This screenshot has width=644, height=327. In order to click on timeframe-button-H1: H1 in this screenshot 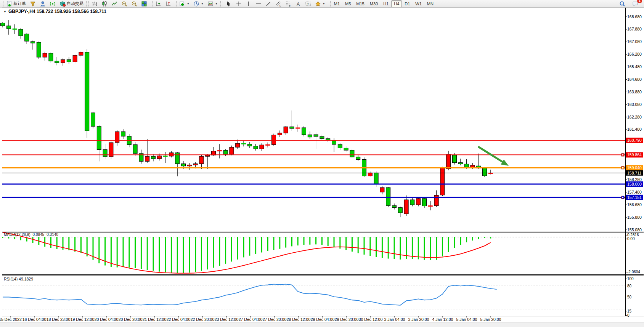, I will do `click(386, 4)`.